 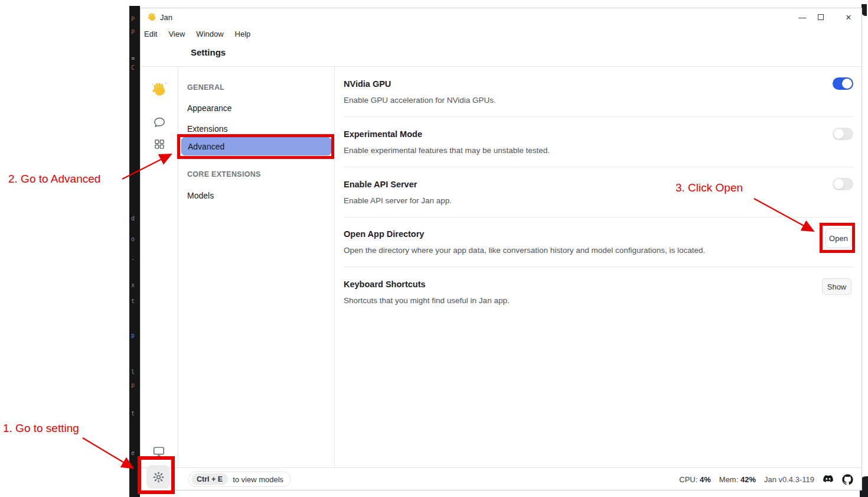 I want to click on memory-usage: Mem: 42%, so click(x=738, y=480).